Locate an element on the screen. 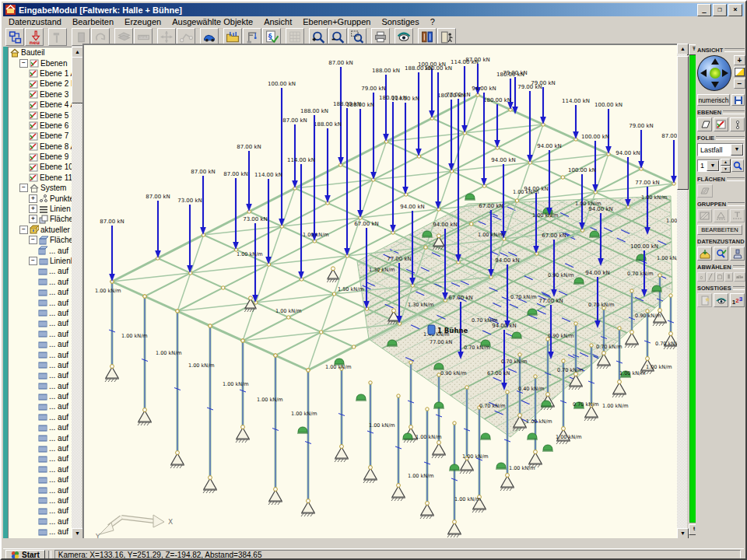  ebene-edit-button is located at coordinates (721, 124).